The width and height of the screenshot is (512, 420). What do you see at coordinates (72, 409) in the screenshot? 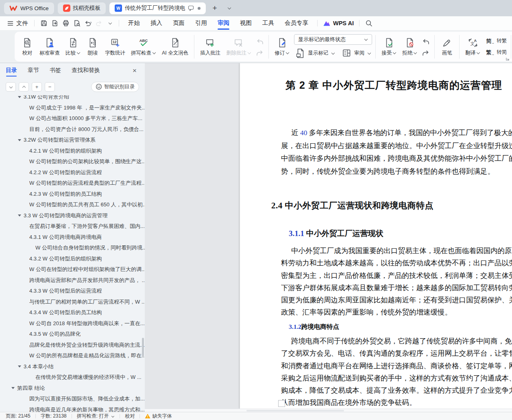
I see `outline-item: 跨境电商是近几年来的新兴事物，其思维方式和...` at bounding box center [72, 409].